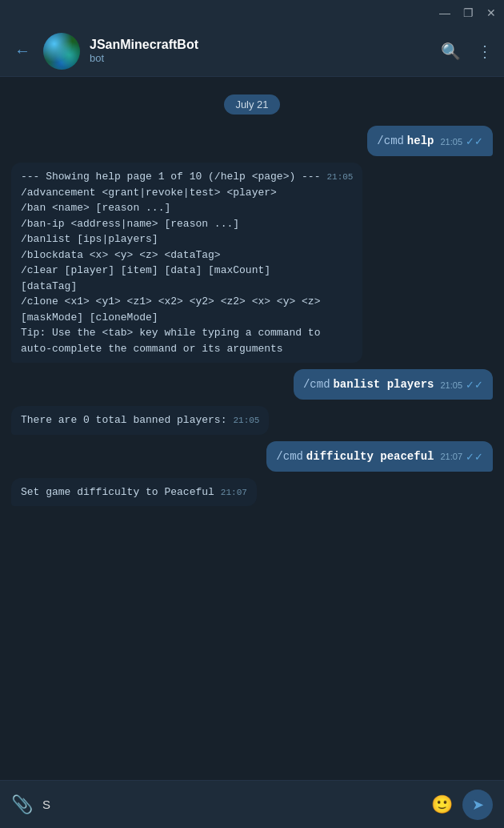  What do you see at coordinates (252, 141) in the screenshot?
I see `message-row: 21:05 ✓✓ /cmd help` at bounding box center [252, 141].